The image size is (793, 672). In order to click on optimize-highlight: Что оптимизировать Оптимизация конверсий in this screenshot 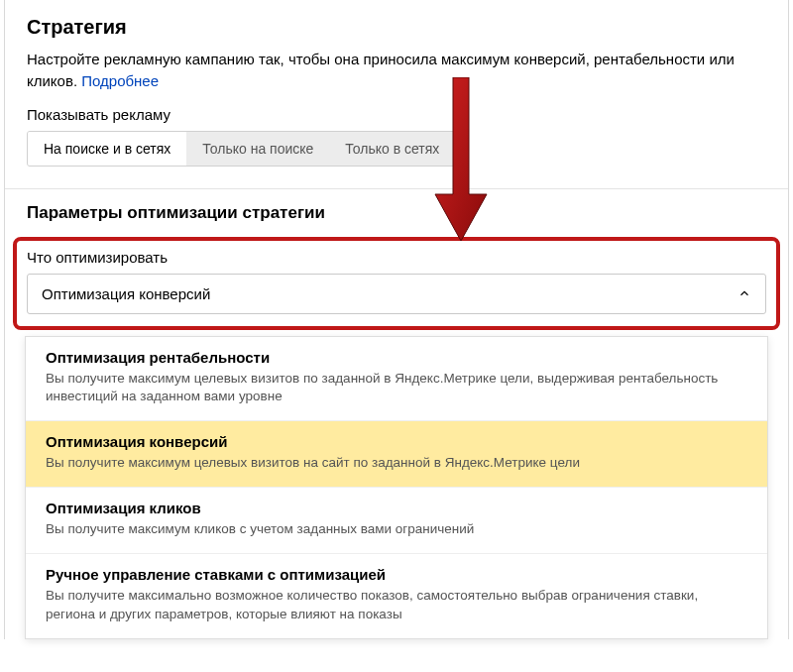, I will do `click(396, 283)`.